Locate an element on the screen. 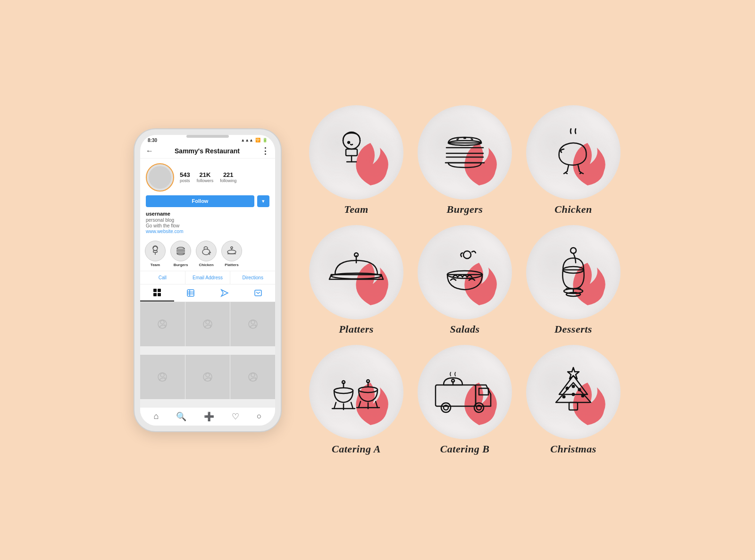 This screenshot has height=560, width=755. bottom-navigation: ⌂ 🔍 ➕ ♡ ○ is located at coordinates (208, 416).